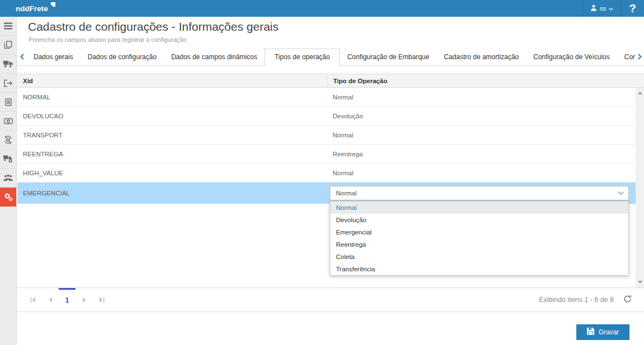 This screenshot has height=345, width=644. What do you see at coordinates (480, 193) in the screenshot?
I see `tipo-operacao-select: Normal` at bounding box center [480, 193].